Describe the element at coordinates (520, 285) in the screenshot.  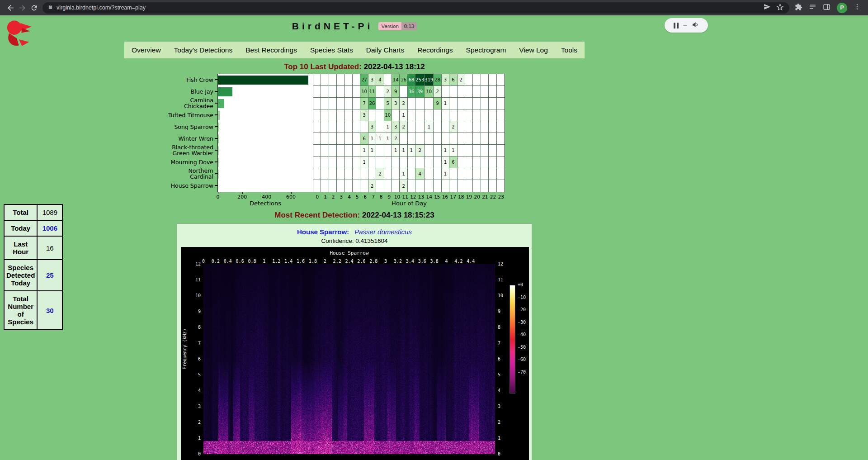
I see `colorbar-tick: +0` at that location.